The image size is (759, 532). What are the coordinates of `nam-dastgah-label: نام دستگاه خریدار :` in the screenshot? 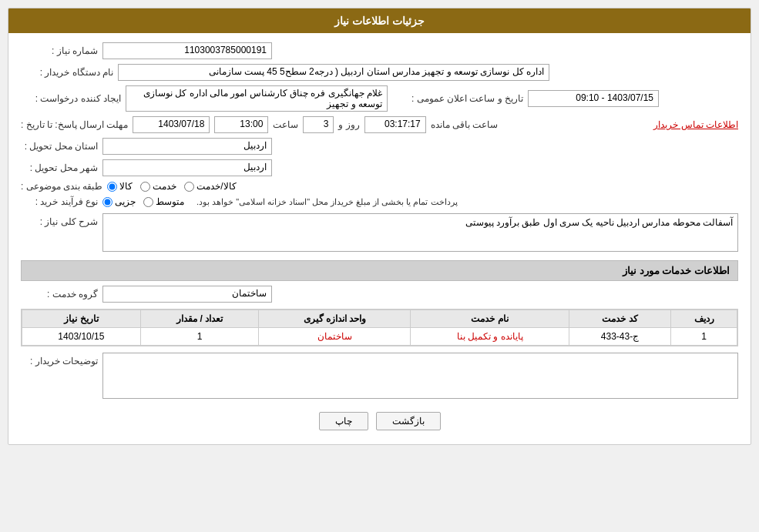 It's located at (67, 72).